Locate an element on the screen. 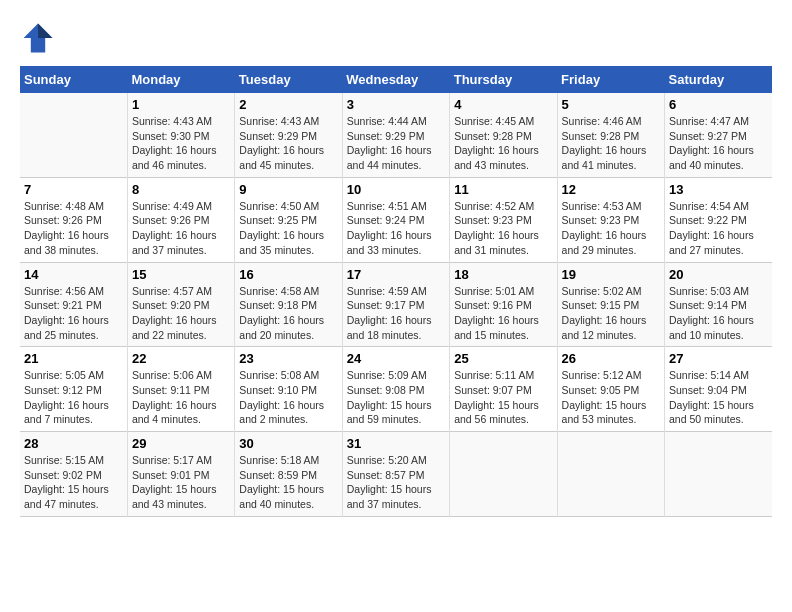 The image size is (792, 612). calendar-cell: 20Sunrise: 5:03 AM Sunset: 9:14 PM Dayli… is located at coordinates (718, 304).